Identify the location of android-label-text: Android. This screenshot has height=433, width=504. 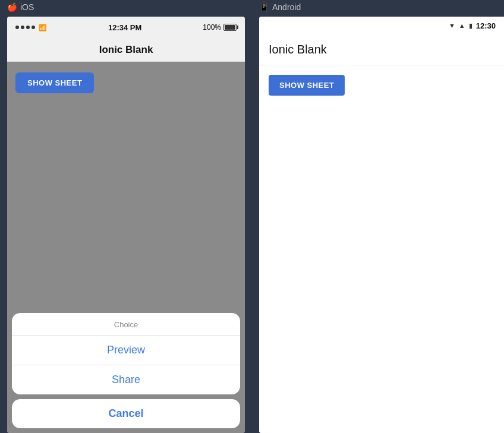
(286, 7).